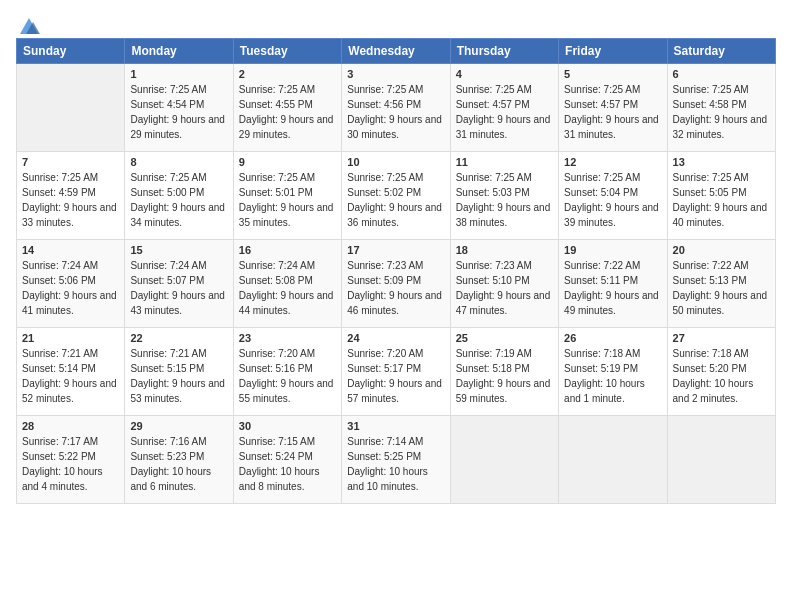 Image resolution: width=792 pixels, height=612 pixels. What do you see at coordinates (604, 376) in the screenshot?
I see `cell-text: Sunrise: 7:18 AMSunset: 5:19 PMDaylight:…` at bounding box center [604, 376].